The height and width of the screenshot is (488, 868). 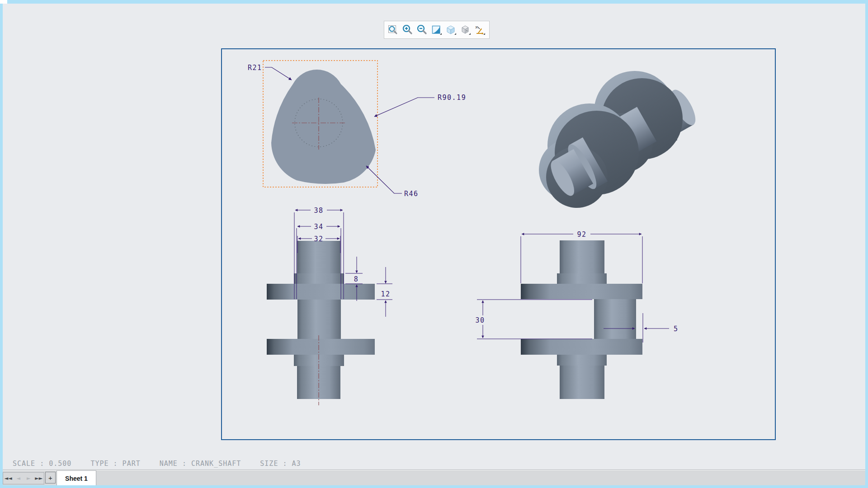 What do you see at coordinates (393, 30) in the screenshot?
I see `zoom-window-button` at bounding box center [393, 30].